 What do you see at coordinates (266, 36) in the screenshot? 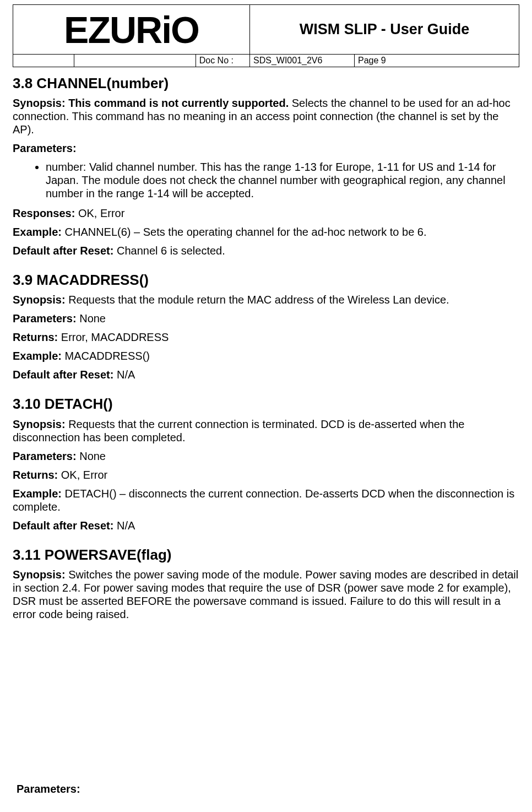
I see `header-table: EZURiO WISM SLIP - User Guide Doc No : S…` at bounding box center [266, 36].